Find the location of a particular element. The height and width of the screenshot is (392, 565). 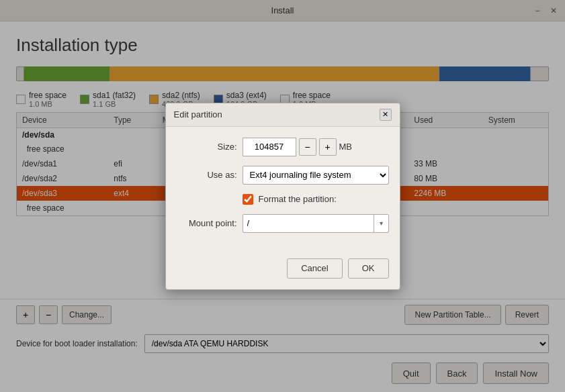

size-input-group: − + MB is located at coordinates (298, 147).